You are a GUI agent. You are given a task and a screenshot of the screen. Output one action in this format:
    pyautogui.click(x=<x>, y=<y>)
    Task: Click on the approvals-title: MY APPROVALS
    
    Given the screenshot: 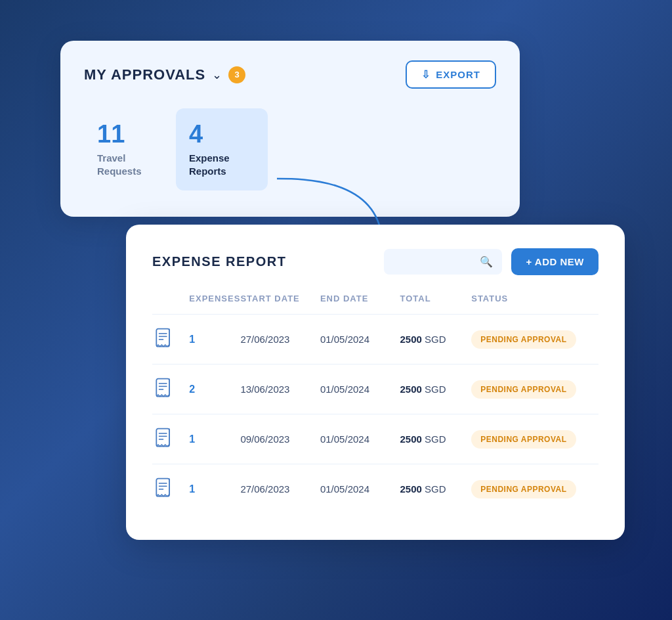 What is the action you would take?
    pyautogui.click(x=144, y=75)
    